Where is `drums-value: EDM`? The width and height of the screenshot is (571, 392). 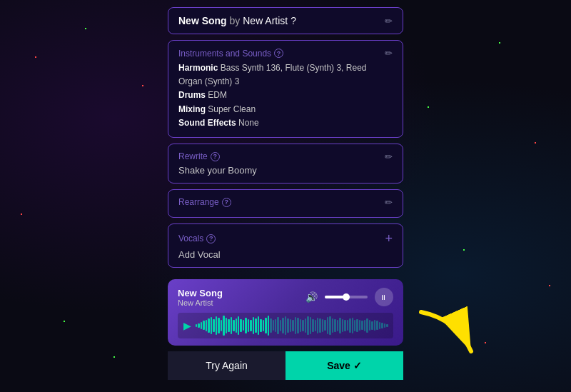
drums-value: EDM is located at coordinates (217, 95).